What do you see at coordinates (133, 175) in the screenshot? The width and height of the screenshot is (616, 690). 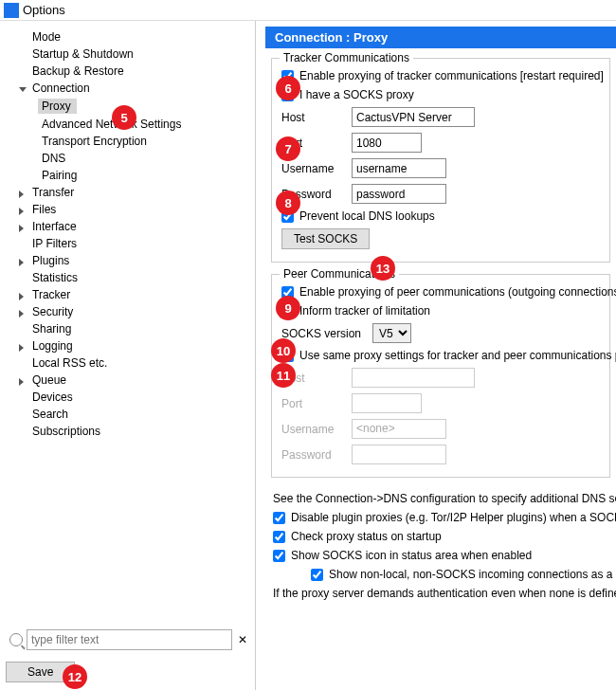 I see `nav-pairing: Pairing` at bounding box center [133, 175].